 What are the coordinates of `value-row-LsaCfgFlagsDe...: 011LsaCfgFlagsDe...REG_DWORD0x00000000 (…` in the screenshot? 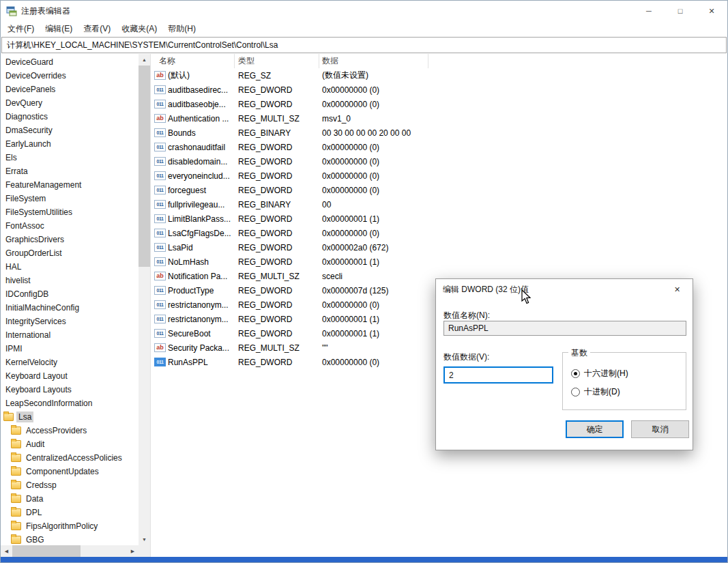 It's located at (439, 233).